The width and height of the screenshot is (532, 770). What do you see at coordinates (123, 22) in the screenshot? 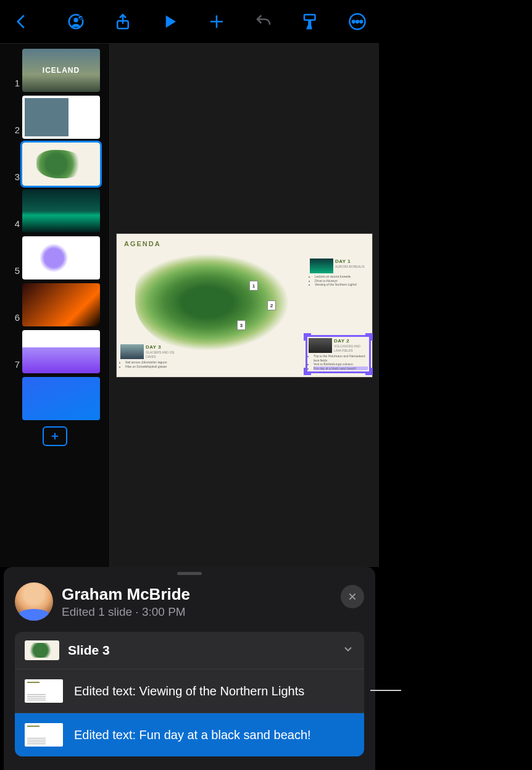
I see `share-button` at bounding box center [123, 22].